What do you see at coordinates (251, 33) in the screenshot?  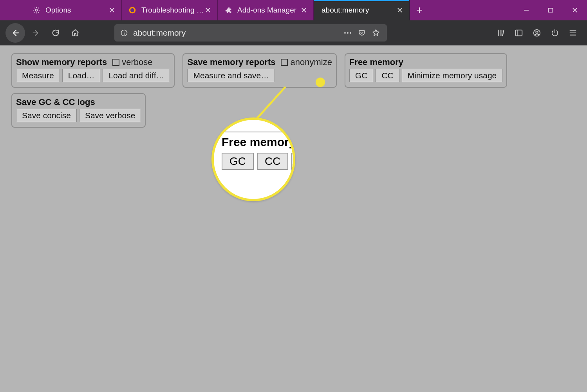 I see `url-bar: about:memory` at bounding box center [251, 33].